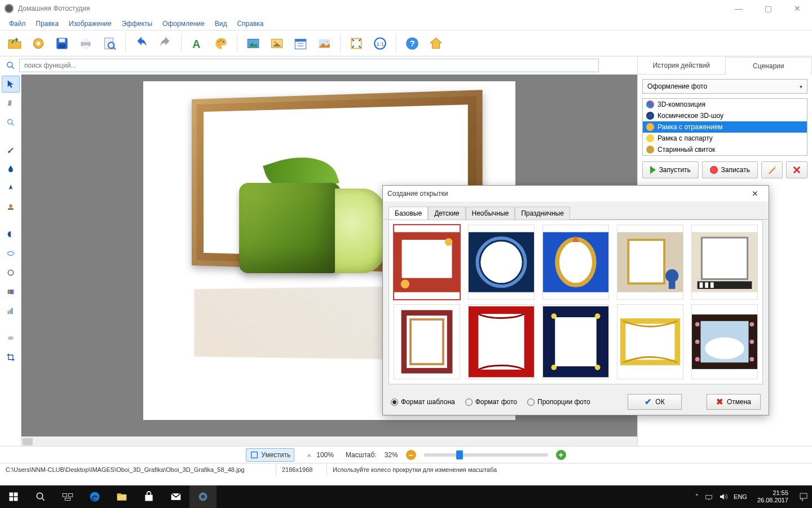 Image resolution: width=812 pixels, height=508 pixels. I want to click on search-bar, so click(319, 65).